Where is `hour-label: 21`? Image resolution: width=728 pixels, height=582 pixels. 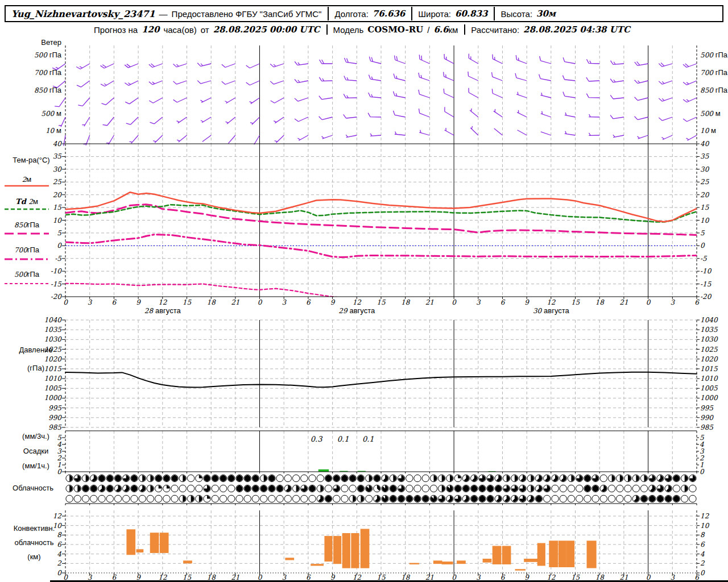
hour-label: 21 is located at coordinates (430, 302).